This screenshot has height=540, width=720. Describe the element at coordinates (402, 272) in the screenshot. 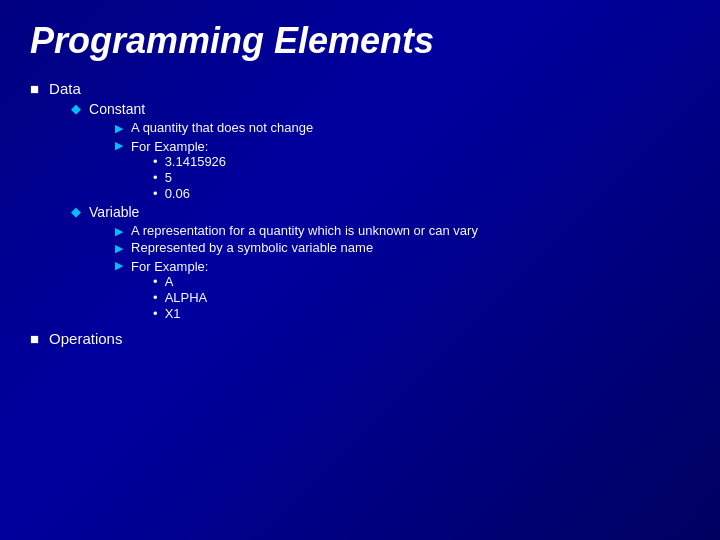

I see `variable-items: ▶ A representation for a quantity which …` at that location.